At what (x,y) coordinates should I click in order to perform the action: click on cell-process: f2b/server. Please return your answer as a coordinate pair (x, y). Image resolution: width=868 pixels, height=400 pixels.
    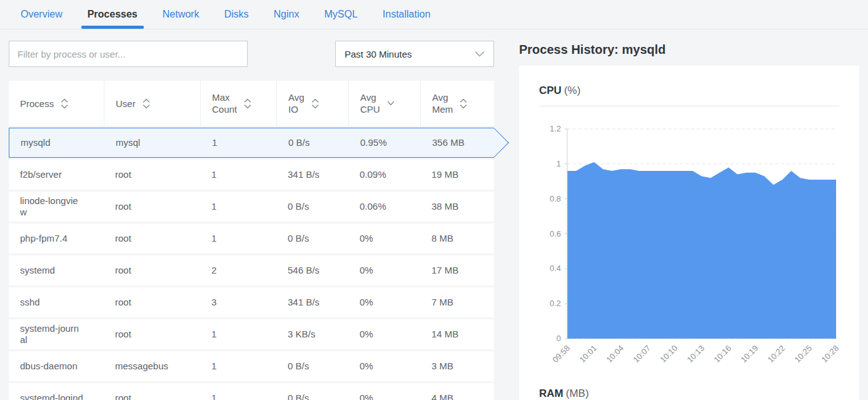
    Looking at the image, I should click on (56, 175).